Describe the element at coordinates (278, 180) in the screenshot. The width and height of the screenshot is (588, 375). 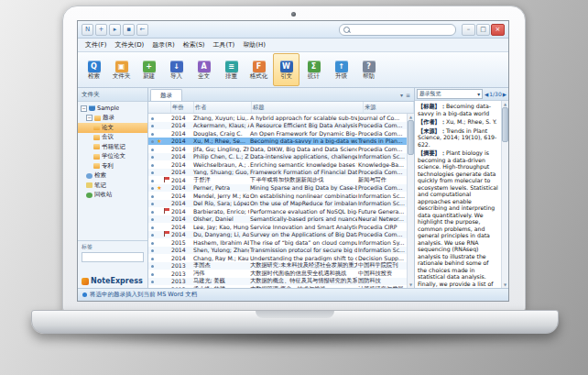
I see `table-row: ★ 2014 于舒洋 下半年或将加快数据新闻步伐 新闻与写作` at that location.